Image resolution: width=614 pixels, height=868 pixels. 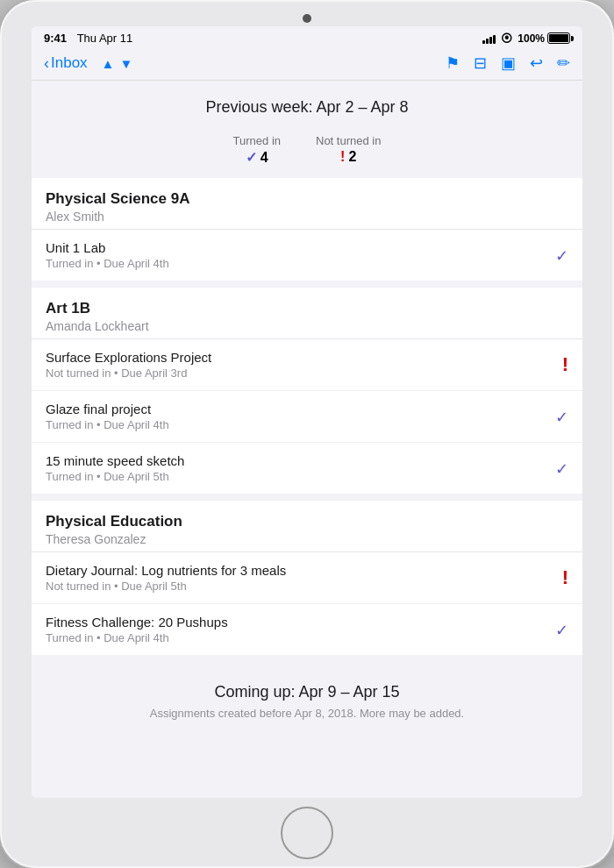 I want to click on course-section-0: Physical Science 9AAlex SmithUnit 1 LabT…, so click(x=307, y=230).